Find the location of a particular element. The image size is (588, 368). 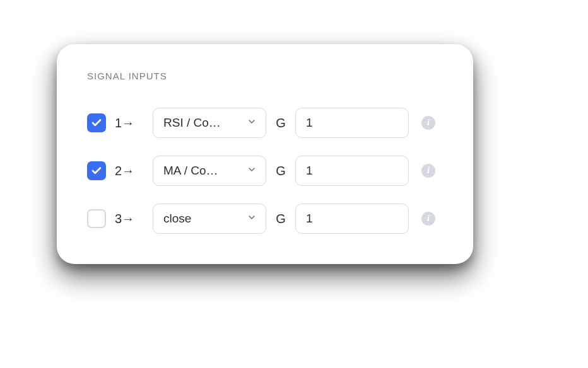

signal-source-select: MA / Co… is located at coordinates (209, 171).